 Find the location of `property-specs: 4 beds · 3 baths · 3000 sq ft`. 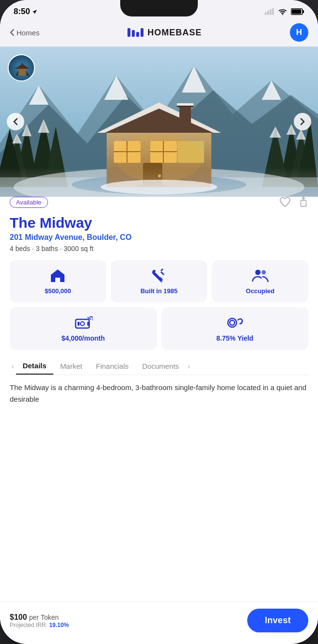

property-specs: 4 beds · 3 baths · 3000 sq ft is located at coordinates (159, 249).